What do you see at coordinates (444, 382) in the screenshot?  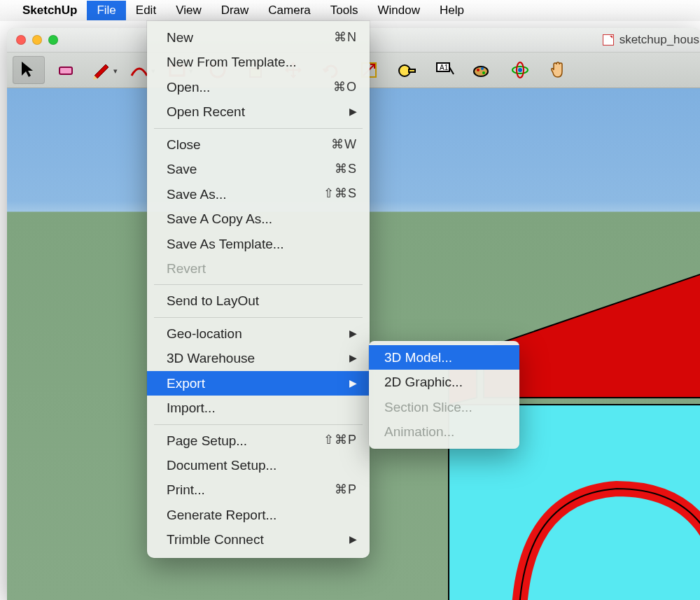 I see `export-2d-graphic: 2D Graphic...` at bounding box center [444, 382].